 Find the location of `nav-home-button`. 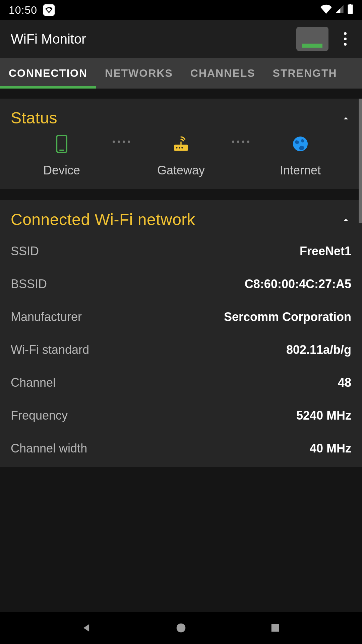

nav-home-button is located at coordinates (181, 628).